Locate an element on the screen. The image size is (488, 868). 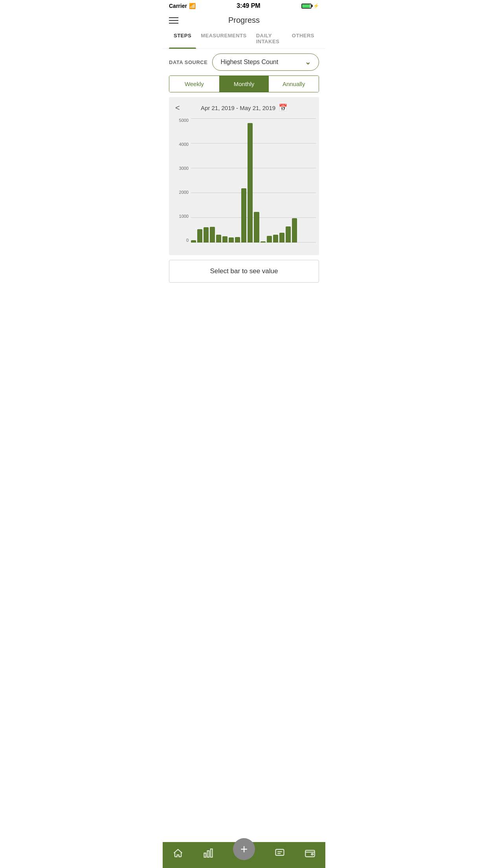
data-source-dropdown: Highest Steps Count ⌄ is located at coordinates (266, 62).